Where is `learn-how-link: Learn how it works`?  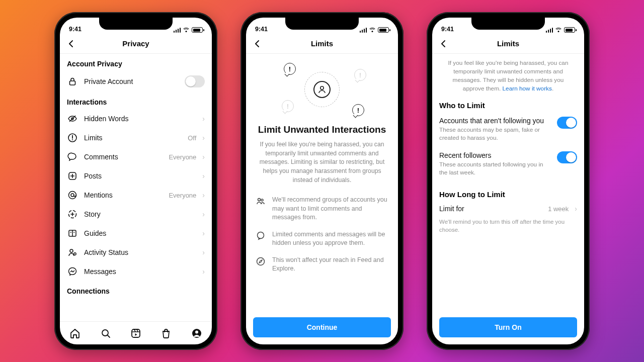 learn-how-link: Learn how it works is located at coordinates (527, 88).